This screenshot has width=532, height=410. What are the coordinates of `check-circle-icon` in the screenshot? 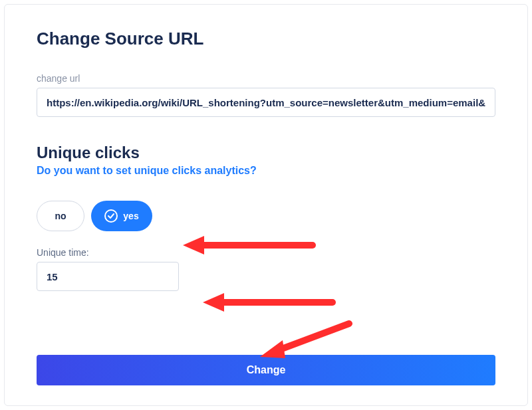 It's located at (111, 216).